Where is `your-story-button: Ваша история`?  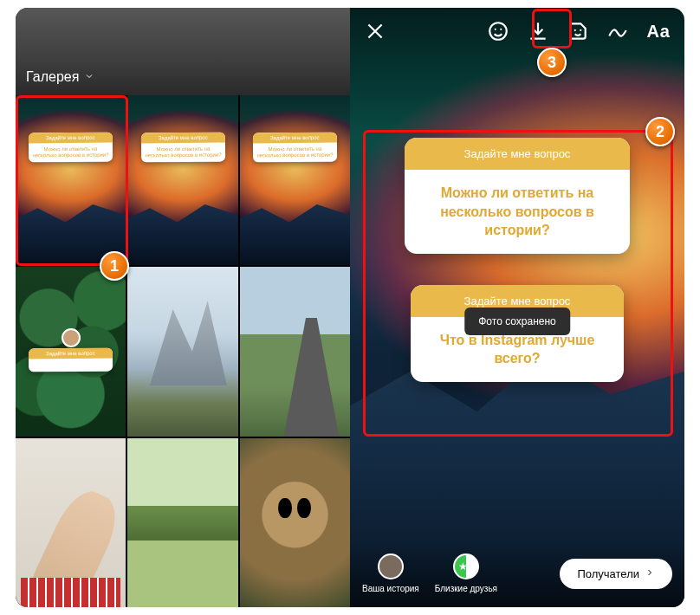
your-story-button: Ваша история is located at coordinates (391, 573).